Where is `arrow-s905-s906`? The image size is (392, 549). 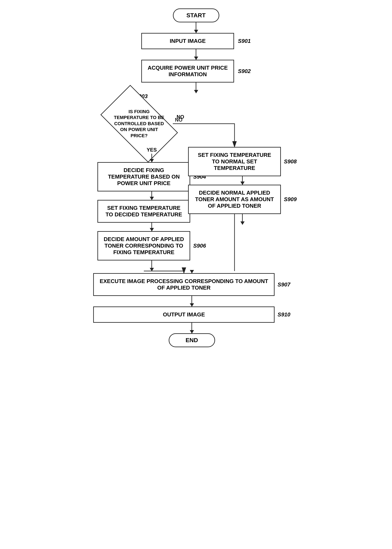 arrow-s905-s906 is located at coordinates (152, 227).